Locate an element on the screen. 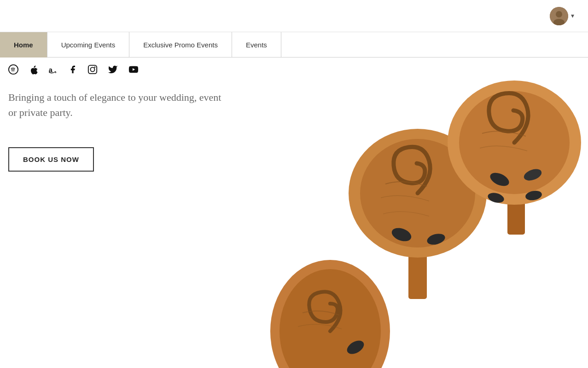 This screenshot has width=588, height=368. hero-section: Bringing a touch of elegance to your wed… is located at coordinates (119, 105).